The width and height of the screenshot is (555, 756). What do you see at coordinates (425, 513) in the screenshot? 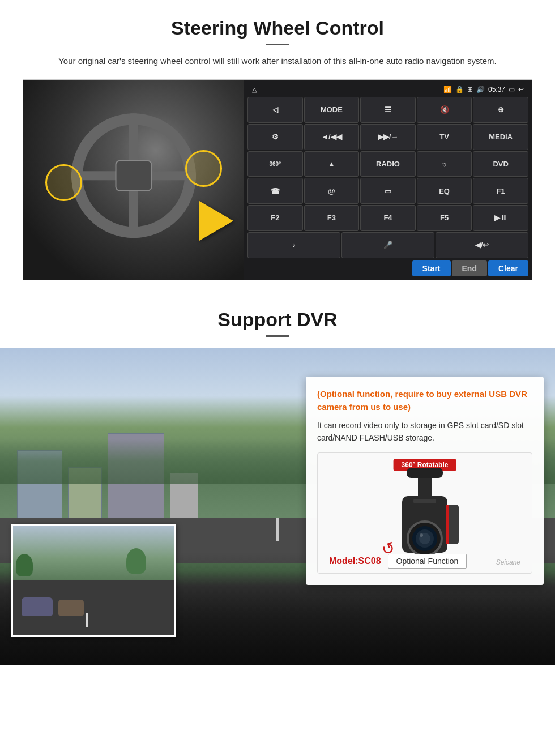
I see `dvr-camera-frame: 360° Rotatable` at bounding box center [425, 513].